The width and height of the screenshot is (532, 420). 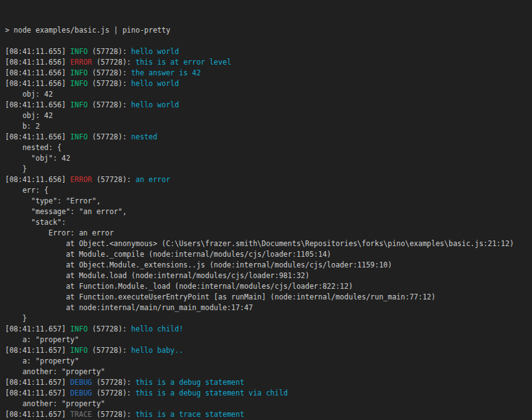 I want to click on log-line: [08:41:11.656] INFO (57728): the answer …, so click(x=269, y=73).